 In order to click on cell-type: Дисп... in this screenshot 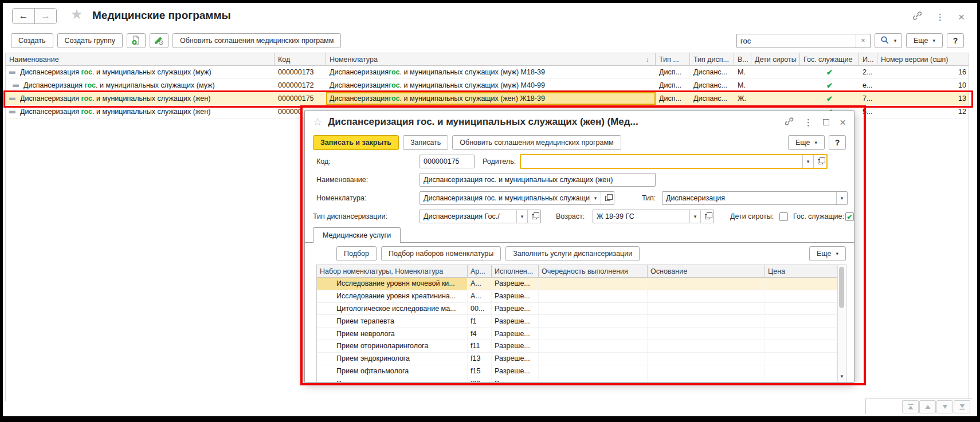, I will do `click(673, 72)`.